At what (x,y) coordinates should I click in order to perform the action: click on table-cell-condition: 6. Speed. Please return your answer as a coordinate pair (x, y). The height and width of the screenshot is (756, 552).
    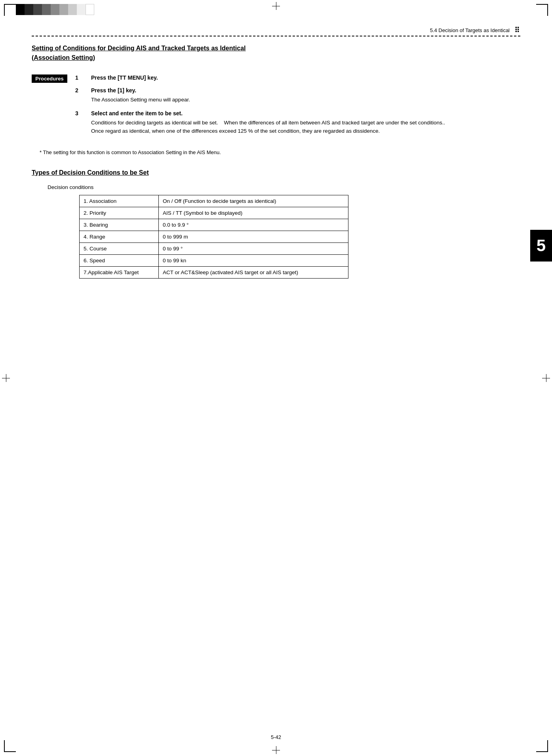
    Looking at the image, I should click on (119, 260).